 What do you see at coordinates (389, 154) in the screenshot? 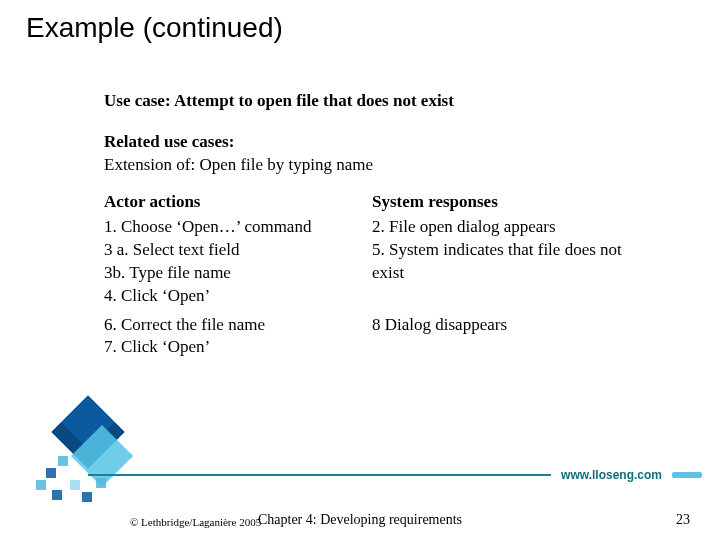
I see `related-usecases: Related use cases: Extension of: Open fi…` at bounding box center [389, 154].